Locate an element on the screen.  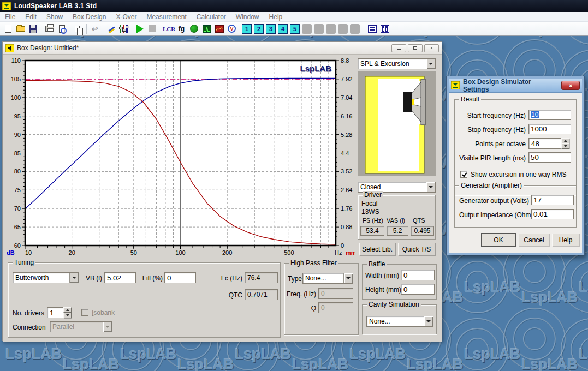
start-frequency-input: 10 is located at coordinates (550, 115).